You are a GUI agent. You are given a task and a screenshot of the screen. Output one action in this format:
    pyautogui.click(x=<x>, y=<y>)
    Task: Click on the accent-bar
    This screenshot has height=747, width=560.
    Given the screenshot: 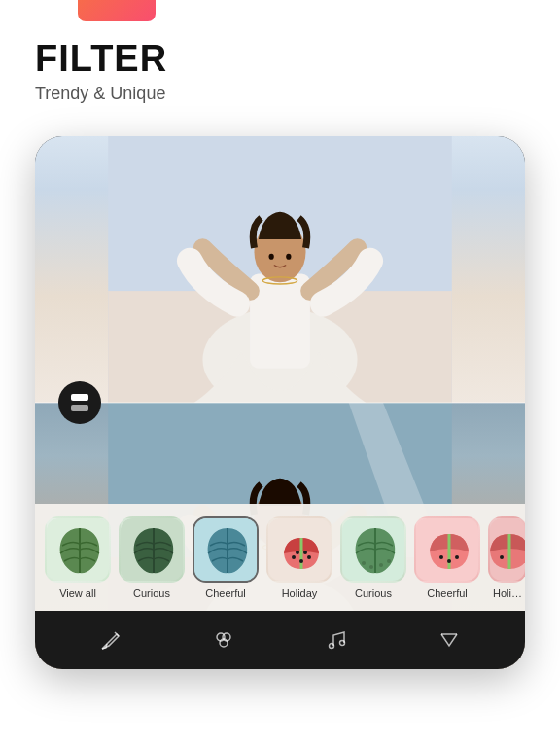 What is the action you would take?
    pyautogui.click(x=117, y=11)
    